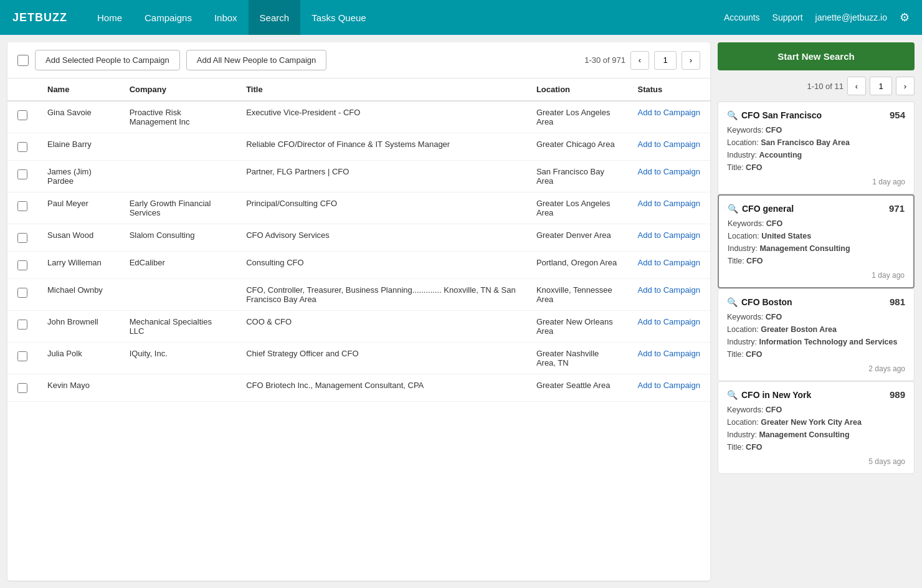 This screenshot has height=588, width=922. Describe the element at coordinates (339, 17) in the screenshot. I see `nav-tasks-queue: Tasks Queue` at that location.